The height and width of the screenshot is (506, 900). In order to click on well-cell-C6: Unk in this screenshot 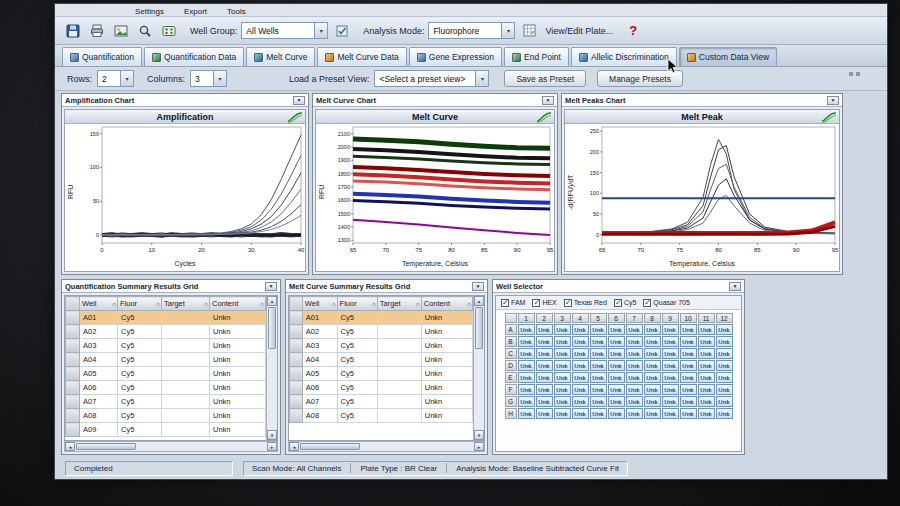, I will do `click(616, 354)`.